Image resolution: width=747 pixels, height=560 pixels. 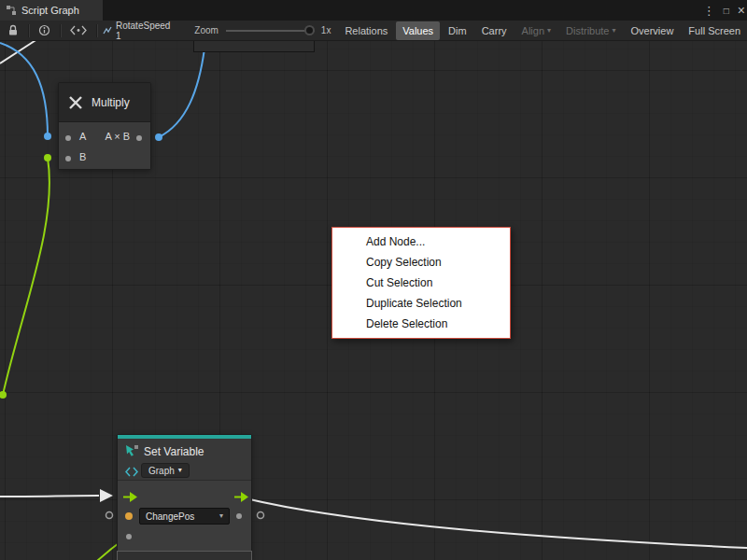 I want to click on tab-script-graph: Script Graph, so click(x=51, y=10).